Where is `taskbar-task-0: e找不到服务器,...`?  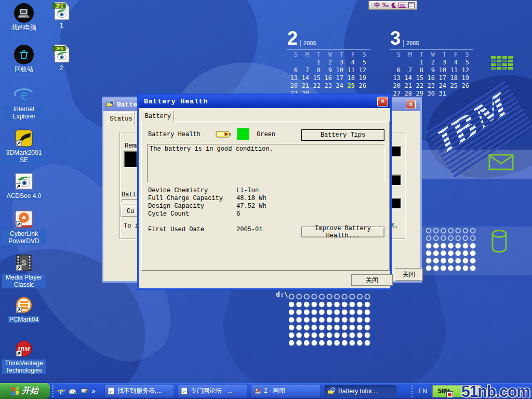
taskbar-task-0: e找不到服务器,... is located at coordinates (139, 391).